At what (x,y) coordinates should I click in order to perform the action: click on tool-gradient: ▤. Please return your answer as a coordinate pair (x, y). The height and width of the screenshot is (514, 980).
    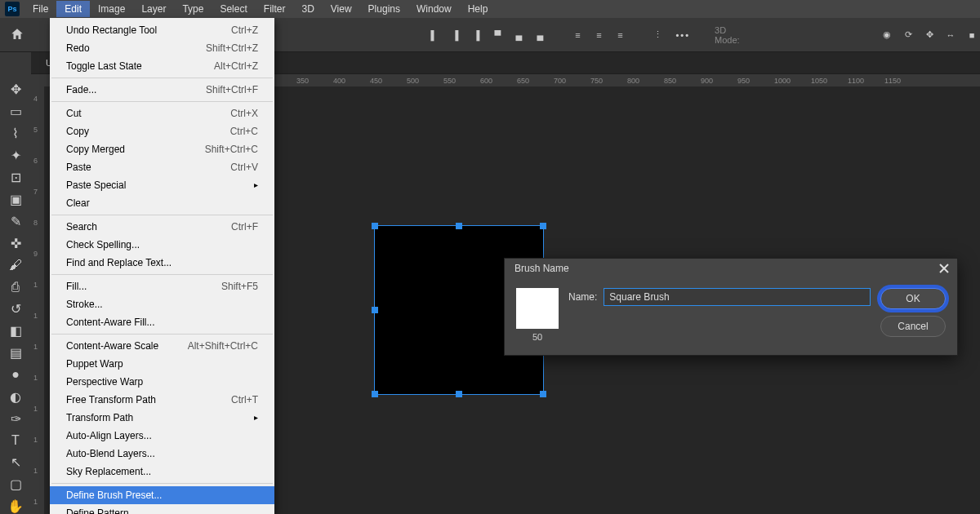
    Looking at the image, I should click on (16, 352).